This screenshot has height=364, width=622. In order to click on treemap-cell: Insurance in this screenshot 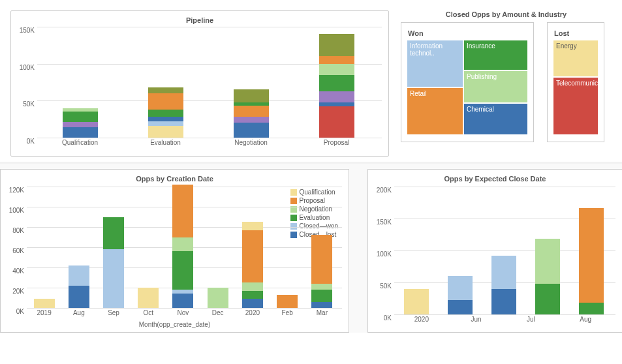, I will do `click(496, 55)`.